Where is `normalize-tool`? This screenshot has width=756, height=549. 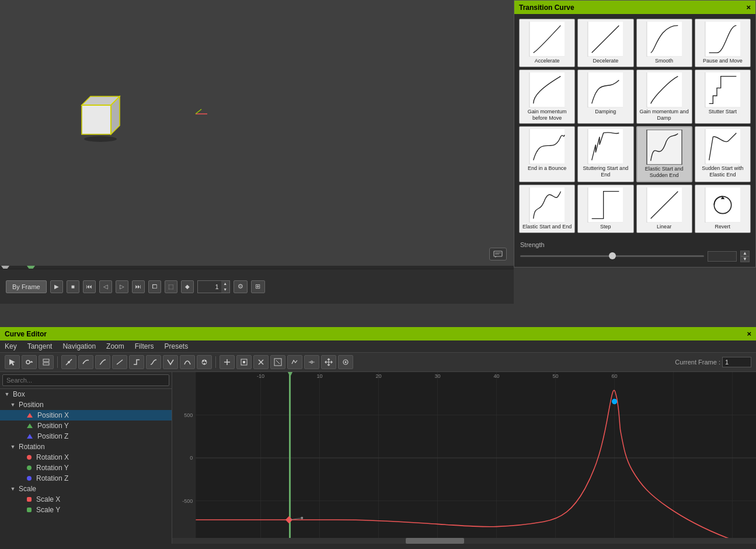 normalize-tool is located at coordinates (295, 362).